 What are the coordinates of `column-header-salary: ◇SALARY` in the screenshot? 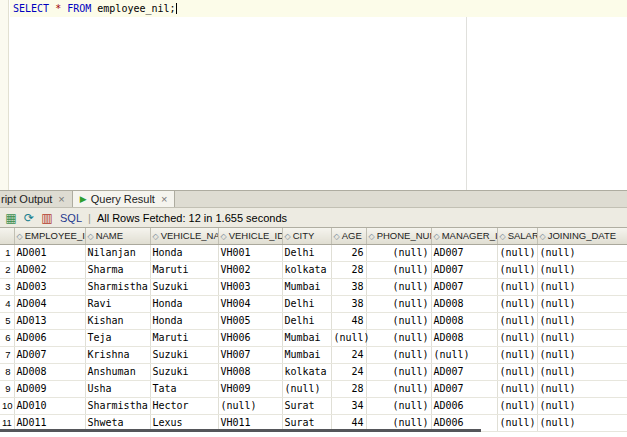 It's located at (517, 236).